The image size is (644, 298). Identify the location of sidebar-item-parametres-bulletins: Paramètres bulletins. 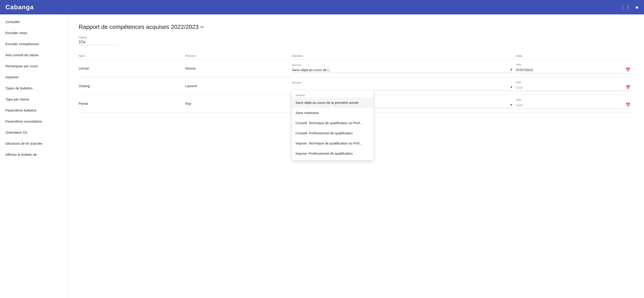
(34, 110).